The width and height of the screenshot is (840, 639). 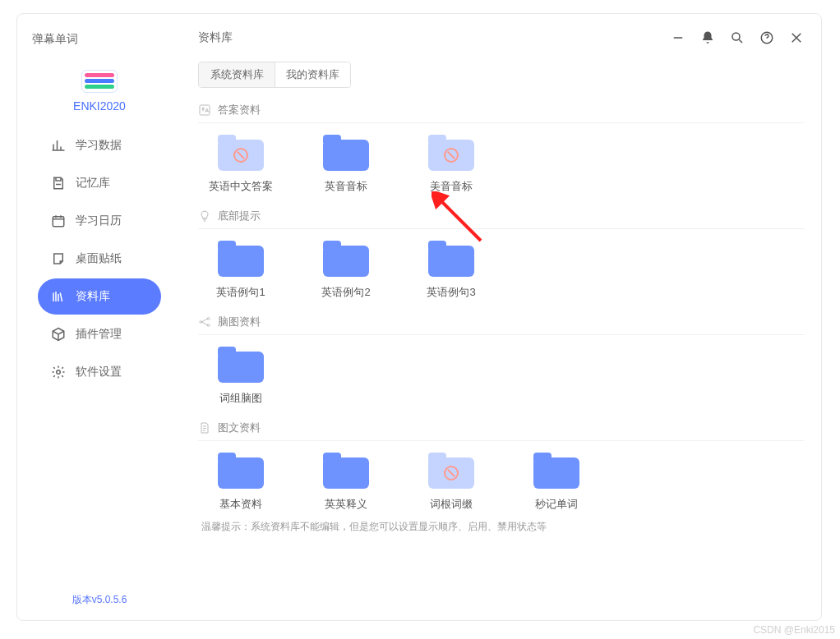 What do you see at coordinates (796, 38) in the screenshot?
I see `close-icon` at bounding box center [796, 38].